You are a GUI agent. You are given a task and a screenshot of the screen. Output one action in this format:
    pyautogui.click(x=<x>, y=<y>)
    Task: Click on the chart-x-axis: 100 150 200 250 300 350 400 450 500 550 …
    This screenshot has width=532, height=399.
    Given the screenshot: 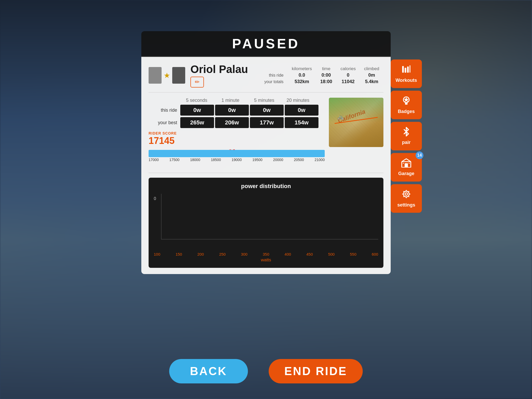 What is the action you would take?
    pyautogui.click(x=266, y=254)
    